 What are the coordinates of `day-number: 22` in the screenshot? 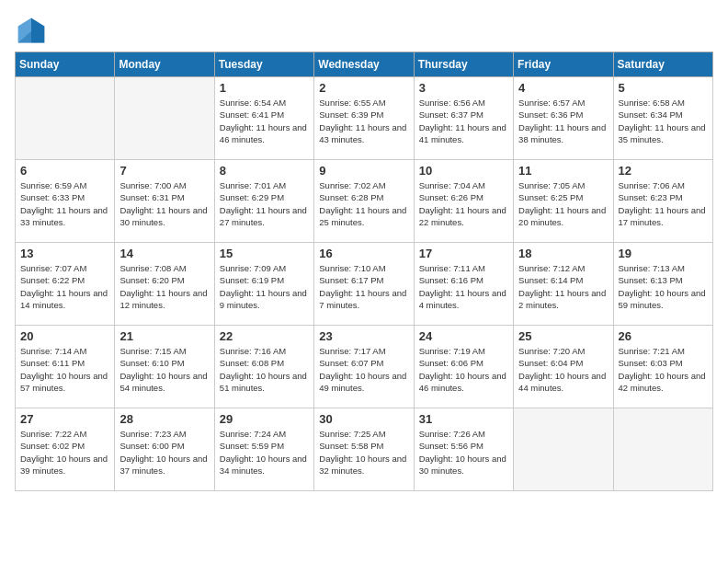 It's located at (265, 337).